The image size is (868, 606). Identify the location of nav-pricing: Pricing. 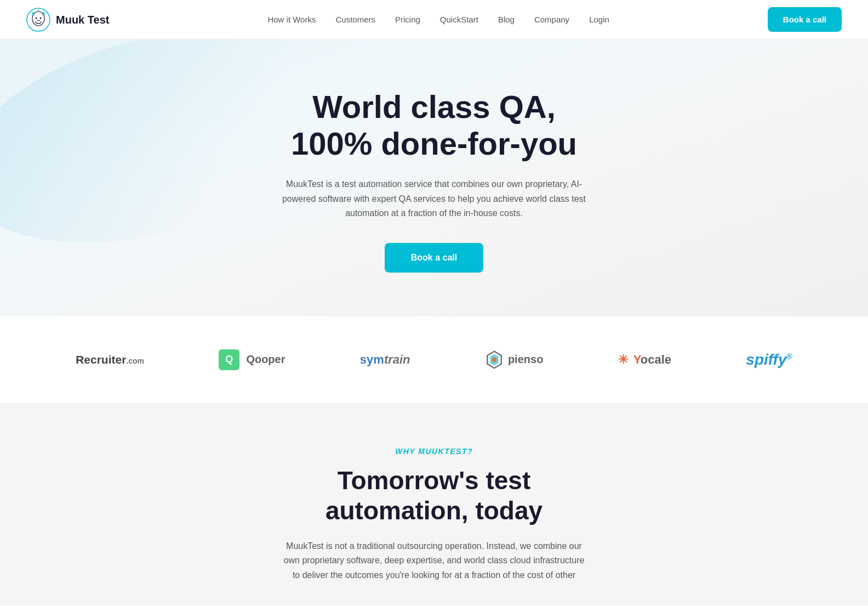
(408, 20).